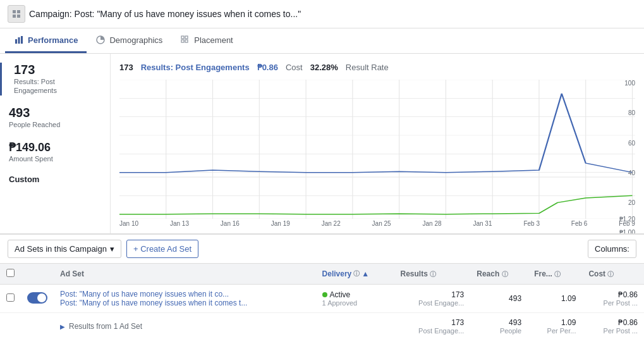 This screenshot has width=644, height=339. What do you see at coordinates (613, 326) in the screenshot?
I see `summary-cost: ₱0.86 Per Post ...` at bounding box center [613, 326].